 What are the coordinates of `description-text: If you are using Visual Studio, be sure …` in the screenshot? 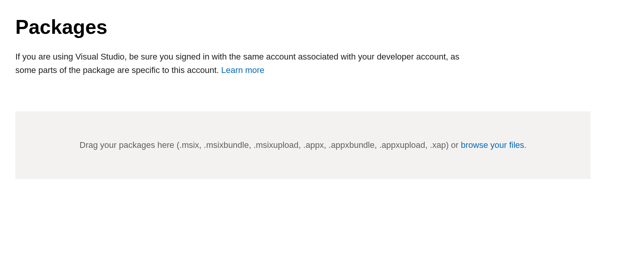 It's located at (245, 63).